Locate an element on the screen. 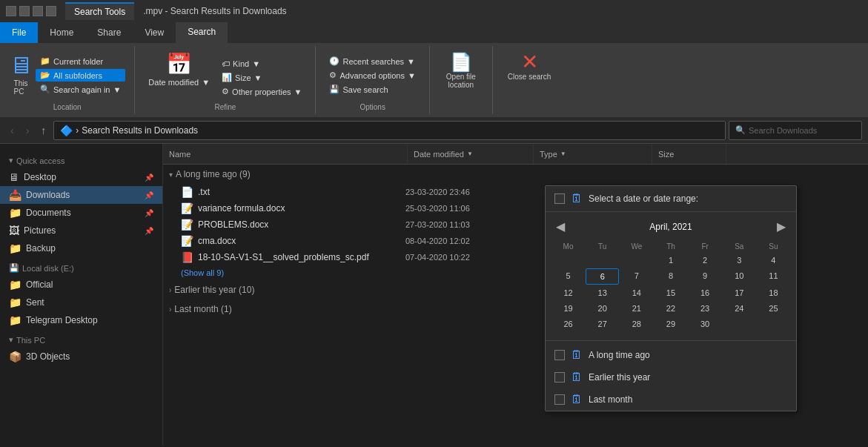  earlier-checkbox is located at coordinates (560, 377).